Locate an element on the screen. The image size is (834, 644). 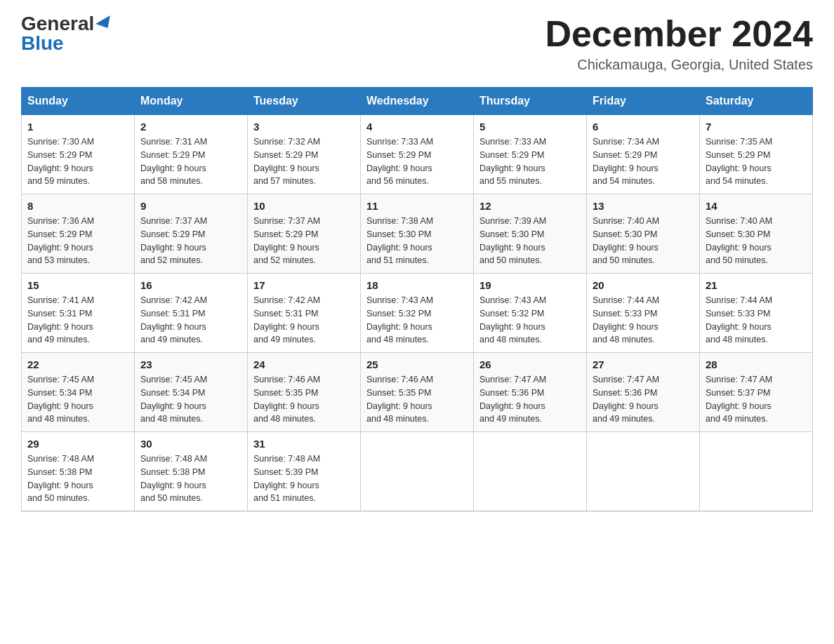
calendar-week-row: 29Sunrise: 7:48 AMSunset: 5:38 PMDayligh… is located at coordinates (417, 471).